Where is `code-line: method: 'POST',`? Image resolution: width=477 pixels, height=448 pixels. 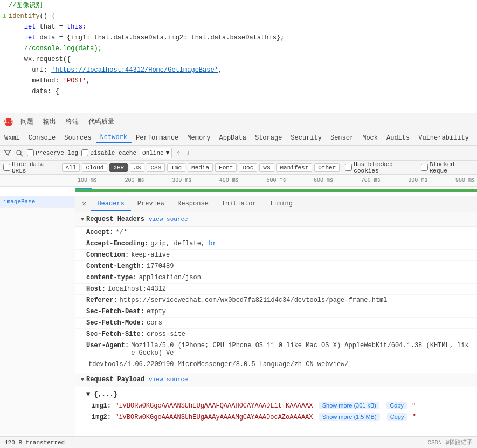
code-line: method: 'POST', is located at coordinates (238, 81).